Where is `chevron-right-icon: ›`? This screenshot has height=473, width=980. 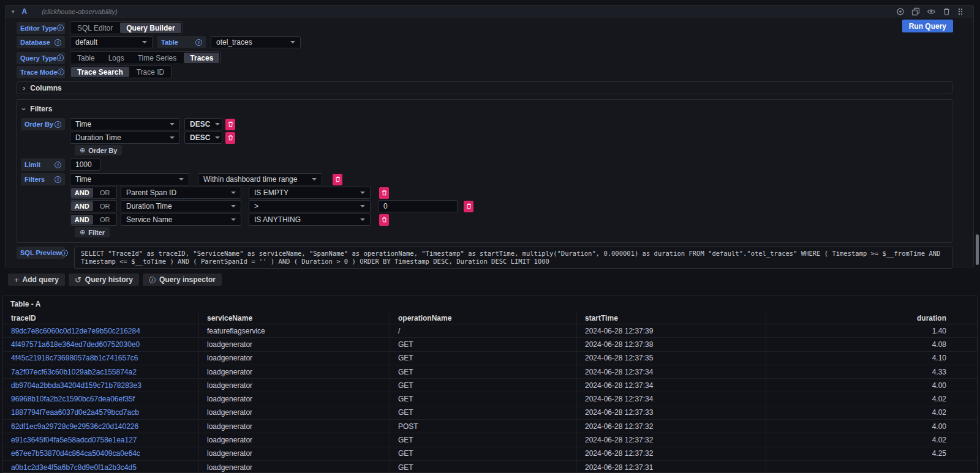 chevron-right-icon: › is located at coordinates (24, 88).